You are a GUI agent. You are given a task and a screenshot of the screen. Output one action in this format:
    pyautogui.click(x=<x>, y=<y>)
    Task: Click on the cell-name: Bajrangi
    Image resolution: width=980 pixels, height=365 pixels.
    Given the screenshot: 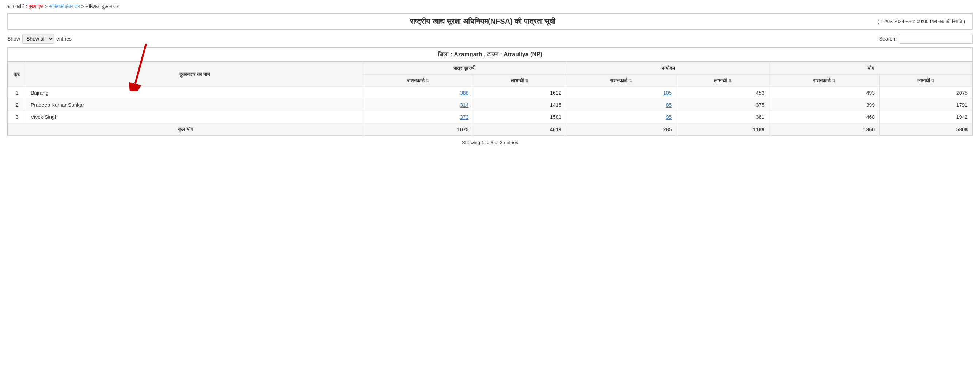 What is the action you would take?
    pyautogui.click(x=195, y=93)
    